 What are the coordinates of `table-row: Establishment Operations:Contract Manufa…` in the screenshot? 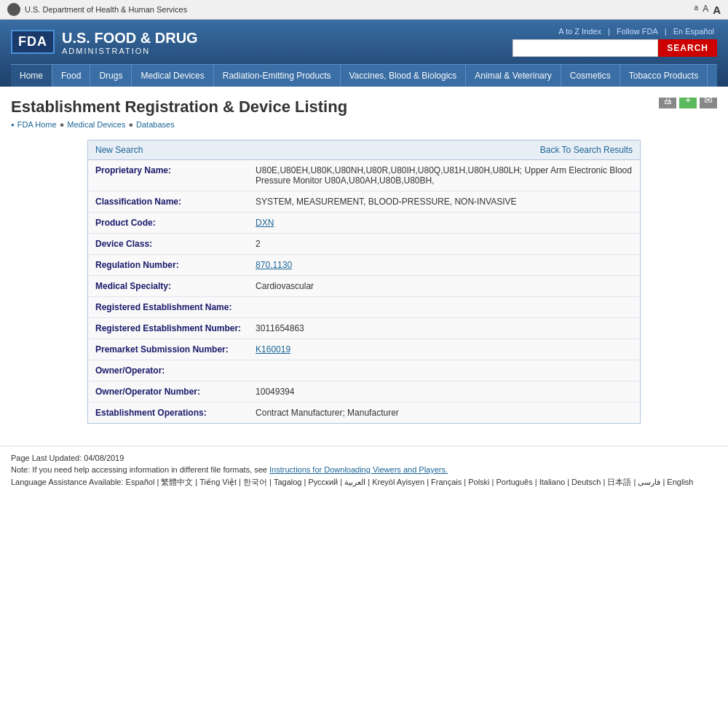 It's located at (364, 414).